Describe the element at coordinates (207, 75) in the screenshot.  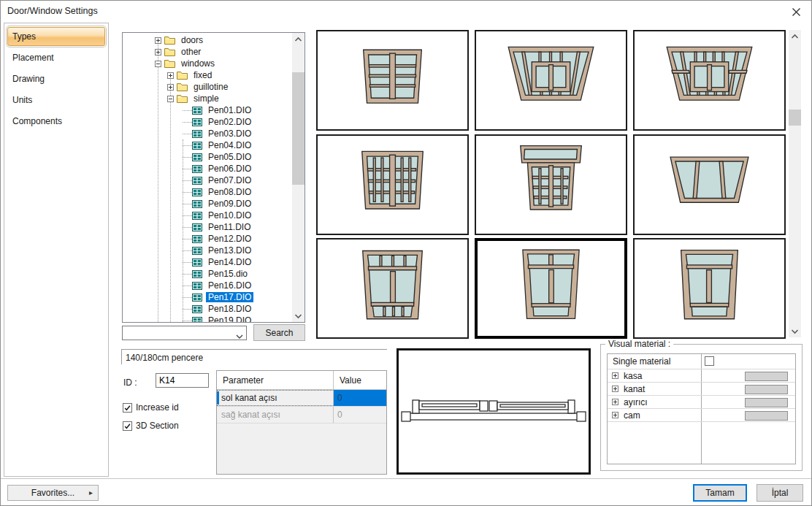
I see `tree-item: fixed` at that location.